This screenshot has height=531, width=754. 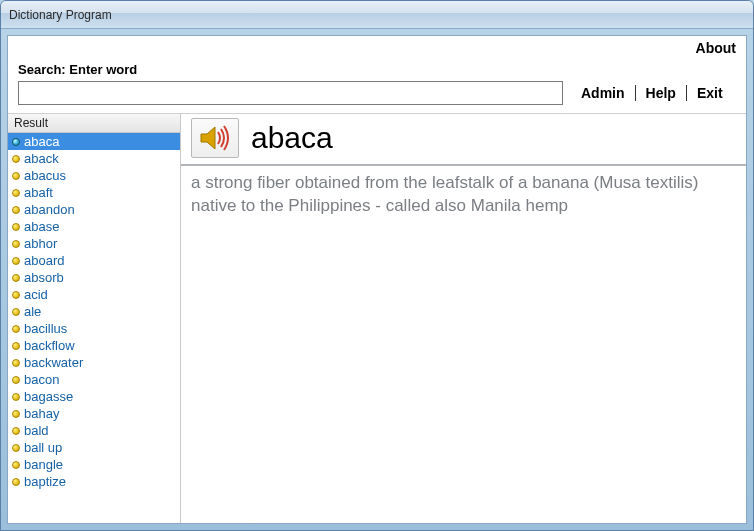 What do you see at coordinates (716, 48) in the screenshot?
I see `about-link: About` at bounding box center [716, 48].